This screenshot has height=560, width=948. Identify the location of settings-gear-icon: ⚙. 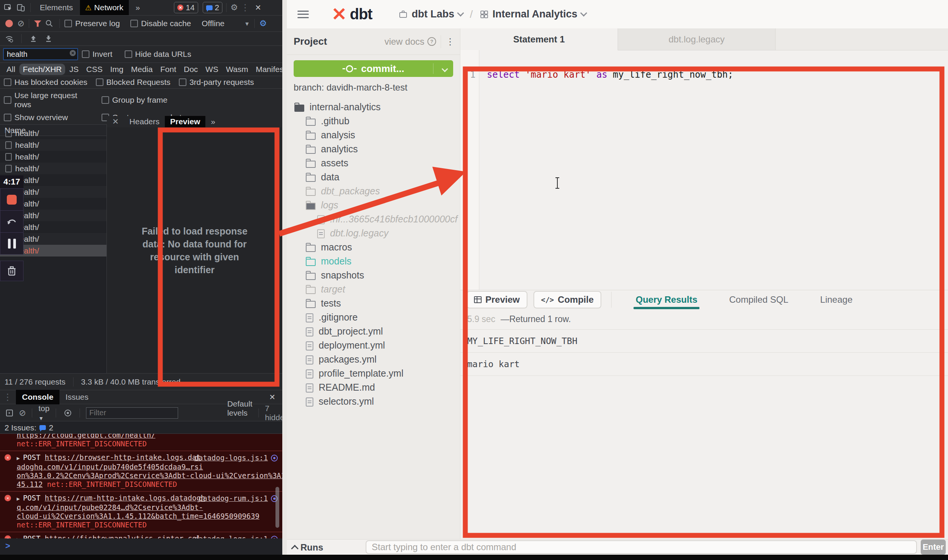
(234, 8).